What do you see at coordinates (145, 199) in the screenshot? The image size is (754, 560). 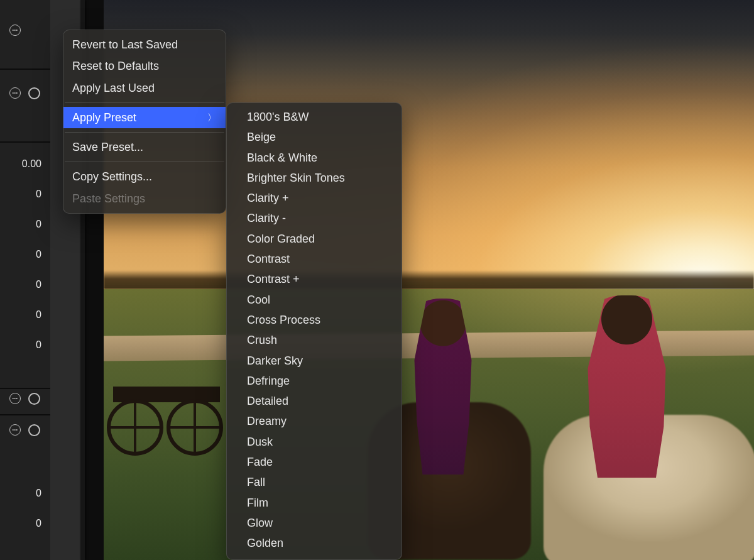 I see `menu-item-paste-settings: Paste Settings` at bounding box center [145, 199].